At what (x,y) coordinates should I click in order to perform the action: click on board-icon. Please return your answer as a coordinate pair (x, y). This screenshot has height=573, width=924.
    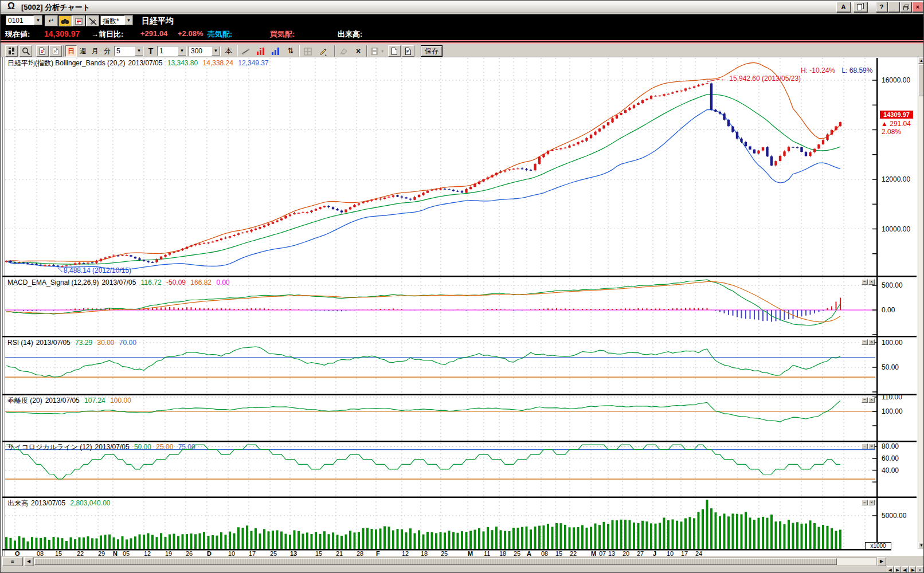
    Looking at the image, I should click on (11, 51).